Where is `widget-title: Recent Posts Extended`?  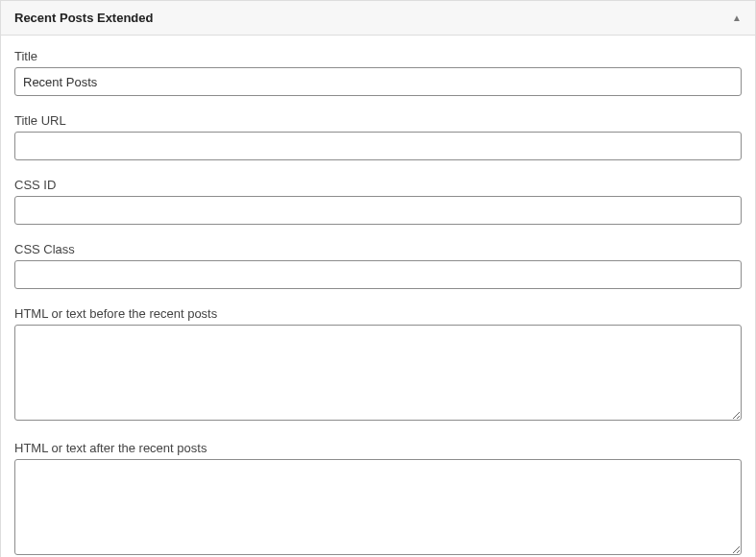
widget-title: Recent Posts Extended is located at coordinates (85, 17).